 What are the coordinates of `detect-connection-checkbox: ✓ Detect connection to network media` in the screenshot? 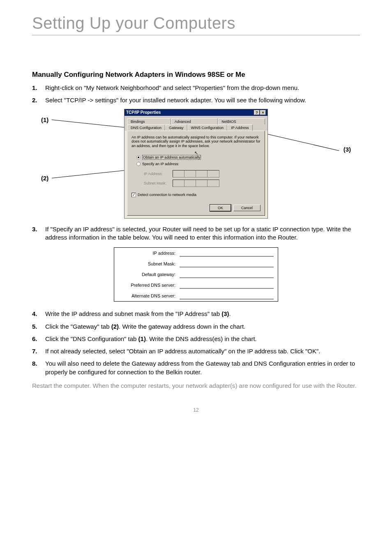 It's located at (196, 195).